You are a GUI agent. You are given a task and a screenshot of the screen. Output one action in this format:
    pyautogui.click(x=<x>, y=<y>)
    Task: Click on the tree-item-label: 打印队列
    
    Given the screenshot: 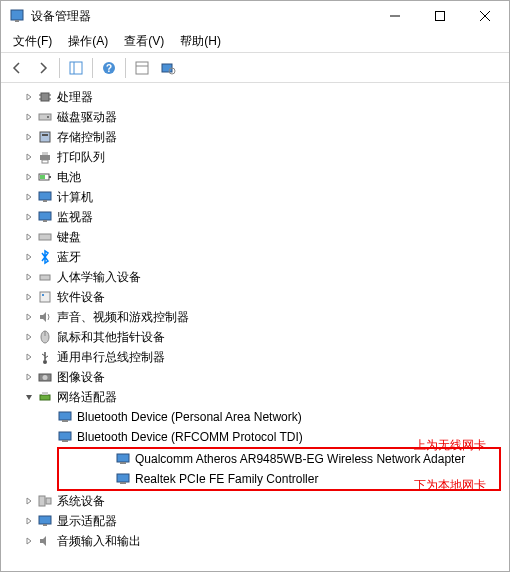 What is the action you would take?
    pyautogui.click(x=81, y=158)
    